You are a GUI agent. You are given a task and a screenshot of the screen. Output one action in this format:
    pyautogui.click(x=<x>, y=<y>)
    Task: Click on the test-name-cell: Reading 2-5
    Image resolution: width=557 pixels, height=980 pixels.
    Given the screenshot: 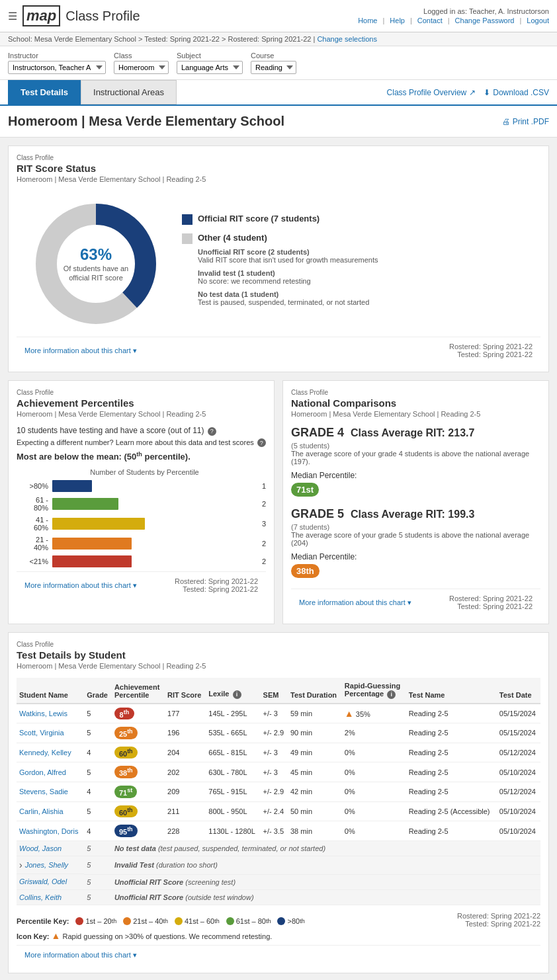 What is the action you would take?
    pyautogui.click(x=451, y=714)
    